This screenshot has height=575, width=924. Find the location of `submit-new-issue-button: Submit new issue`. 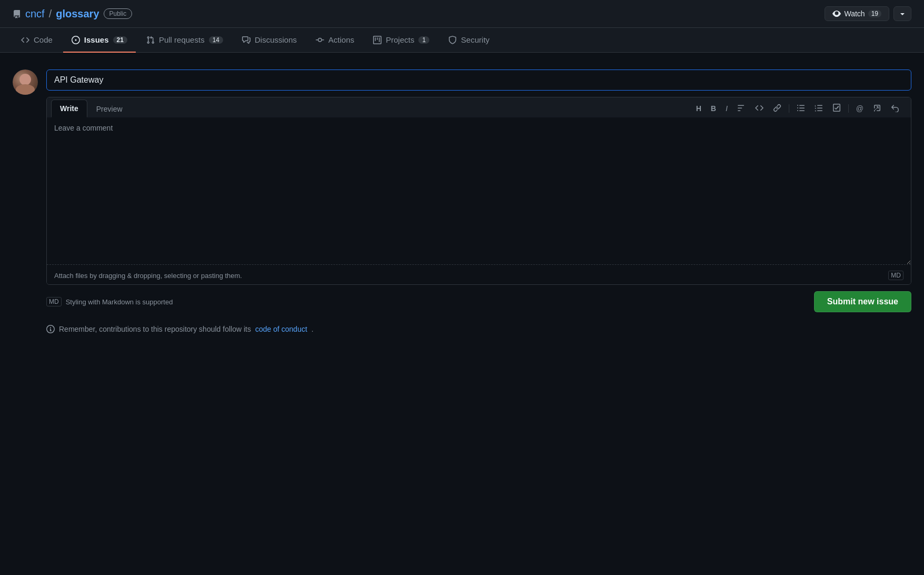

submit-new-issue-button: Submit new issue is located at coordinates (863, 302).